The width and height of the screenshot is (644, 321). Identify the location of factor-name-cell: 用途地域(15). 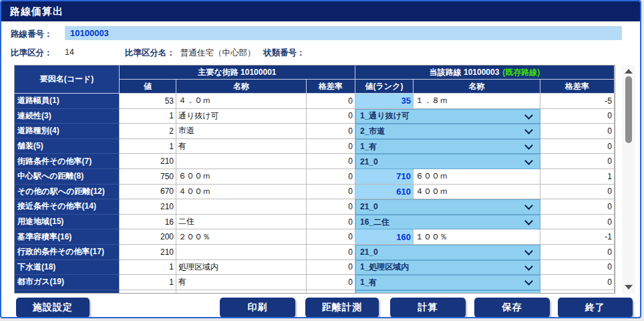
(67, 222).